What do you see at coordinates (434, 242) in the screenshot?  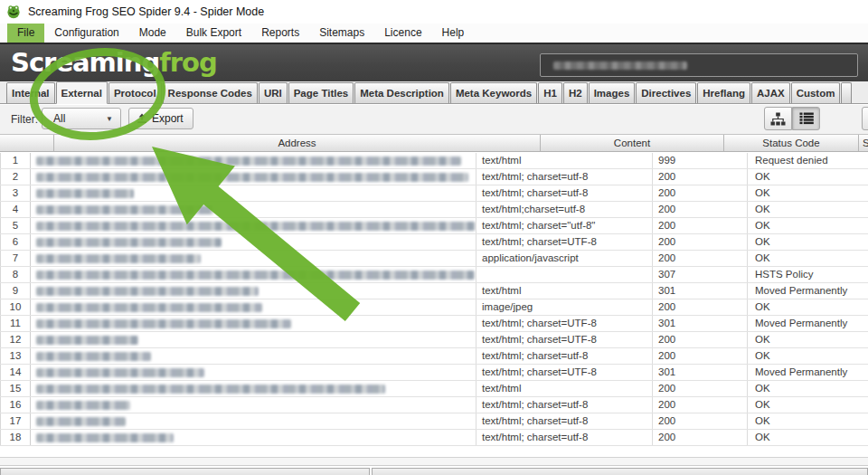 I see `table-row: 6 text/html; charset=UTF-8 200 OK` at bounding box center [434, 242].